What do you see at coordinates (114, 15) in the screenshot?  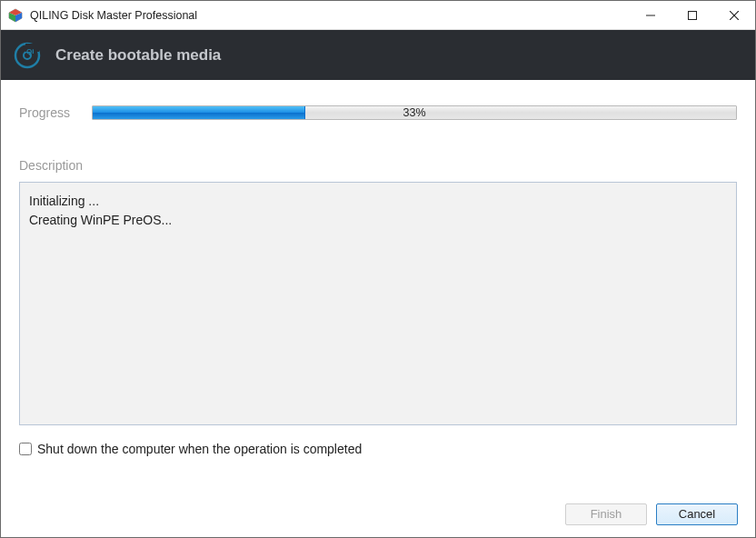 I see `window-title: QILING Disk Master Professional` at bounding box center [114, 15].